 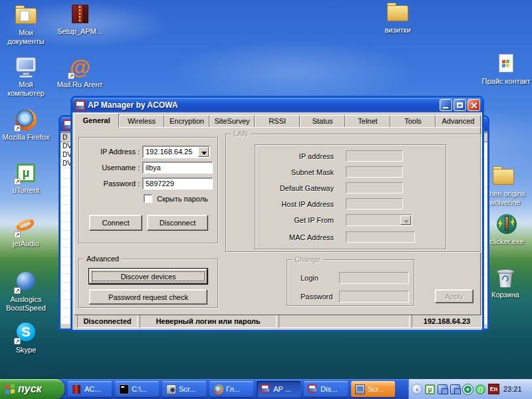 What do you see at coordinates (344, 321) in the screenshot?
I see `status-extra` at bounding box center [344, 321].